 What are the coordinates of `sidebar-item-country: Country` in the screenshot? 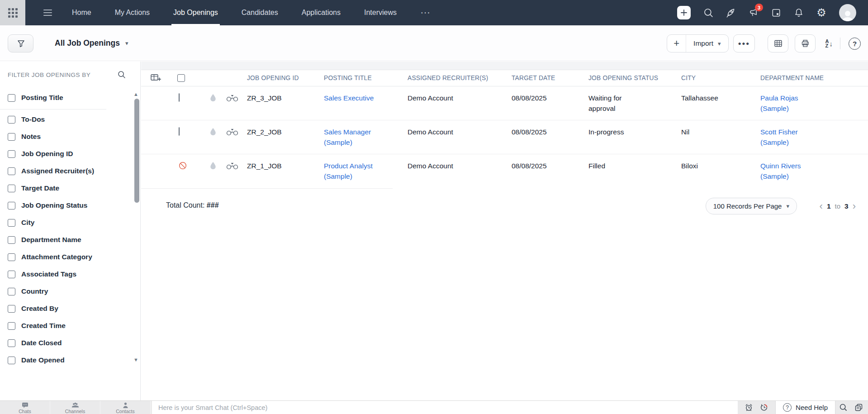 It's located at (70, 291).